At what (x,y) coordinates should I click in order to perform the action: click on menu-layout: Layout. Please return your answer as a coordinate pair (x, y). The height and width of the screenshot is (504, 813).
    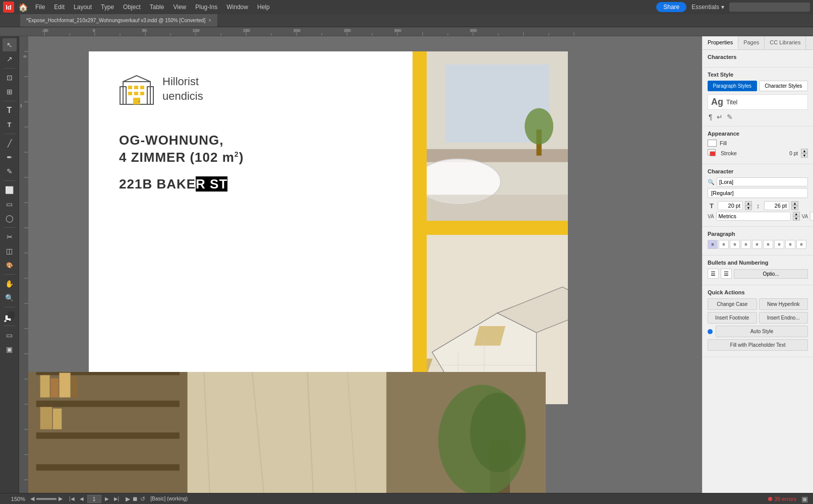
    Looking at the image, I should click on (83, 7).